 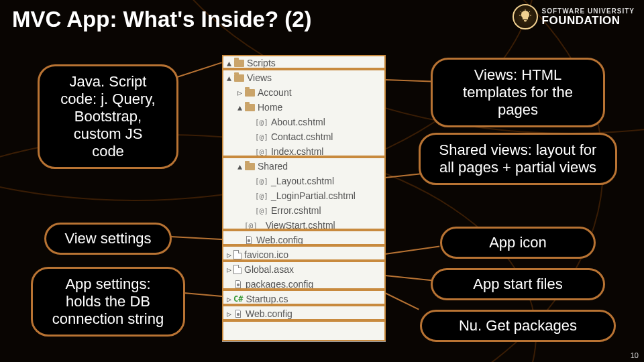 What do you see at coordinates (108, 239) in the screenshot?
I see `callout-view-settings: View settings` at bounding box center [108, 239].